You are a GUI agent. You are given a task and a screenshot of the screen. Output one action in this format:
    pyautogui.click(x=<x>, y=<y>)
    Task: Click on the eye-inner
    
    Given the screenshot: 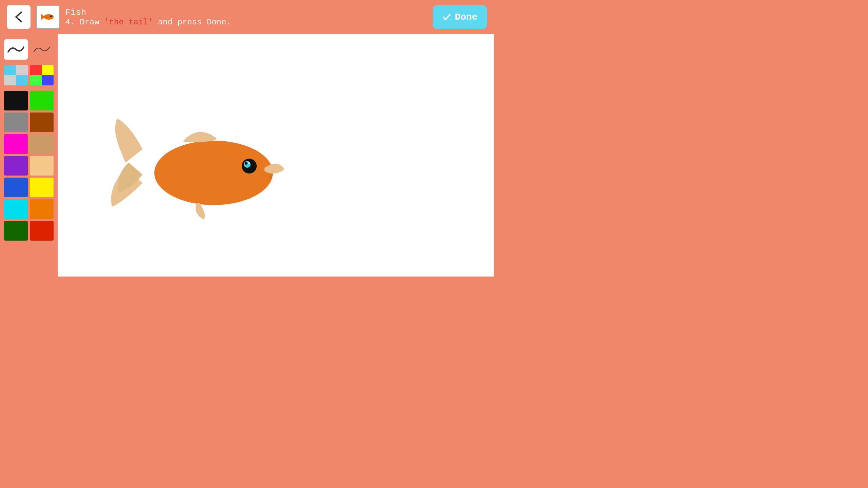 What is the action you would take?
    pyautogui.click(x=247, y=164)
    